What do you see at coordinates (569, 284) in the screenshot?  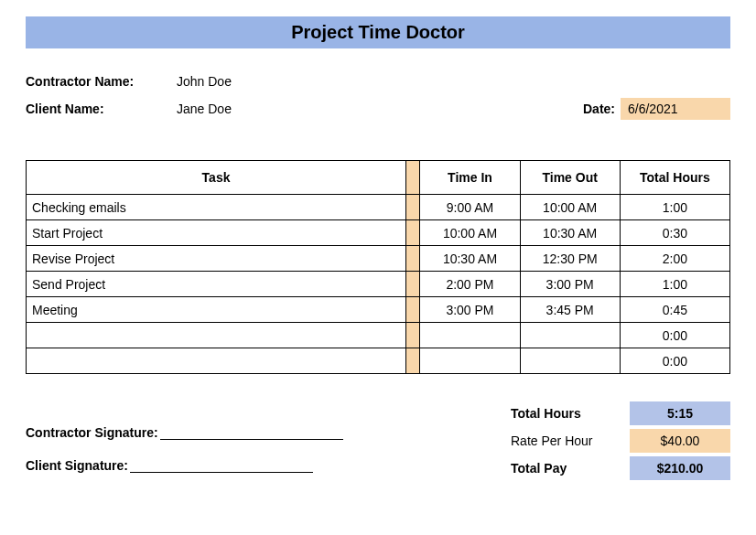 I see `time-out-cell: 3:00 PM` at bounding box center [569, 284].